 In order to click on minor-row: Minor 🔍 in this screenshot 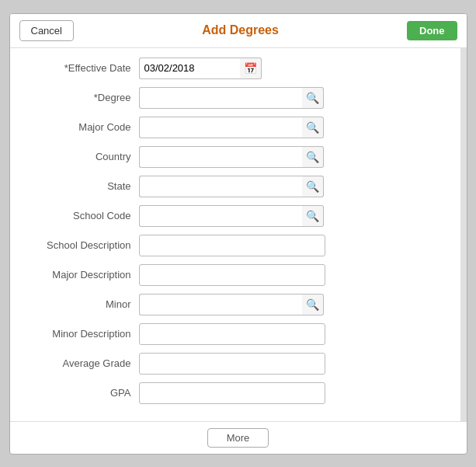, I will do `click(235, 305)`.